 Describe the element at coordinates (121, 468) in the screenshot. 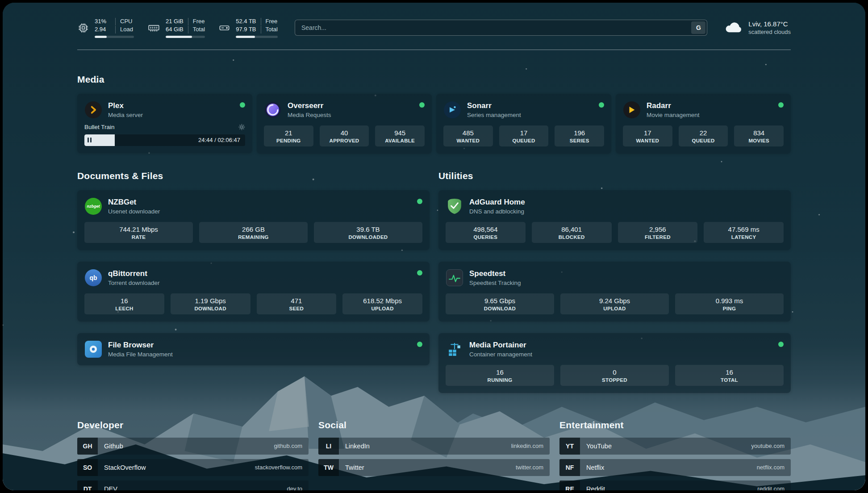

I see `bookmark-name: StackOverflow` at that location.